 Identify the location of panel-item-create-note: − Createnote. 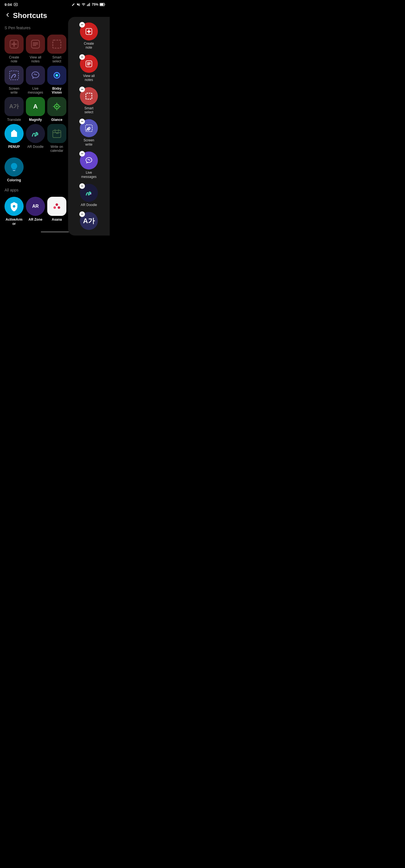
(89, 36).